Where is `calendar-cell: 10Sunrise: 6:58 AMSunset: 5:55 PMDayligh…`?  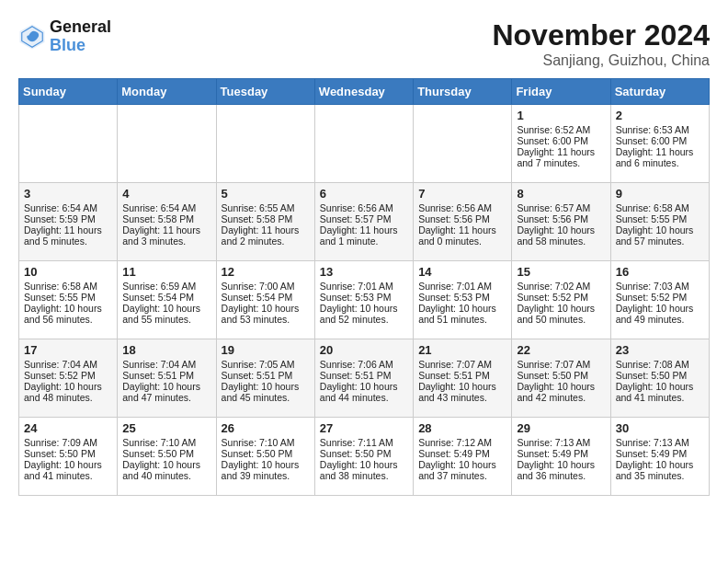 calendar-cell: 10Sunrise: 6:58 AMSunset: 5:55 PMDayligh… is located at coordinates (68, 300).